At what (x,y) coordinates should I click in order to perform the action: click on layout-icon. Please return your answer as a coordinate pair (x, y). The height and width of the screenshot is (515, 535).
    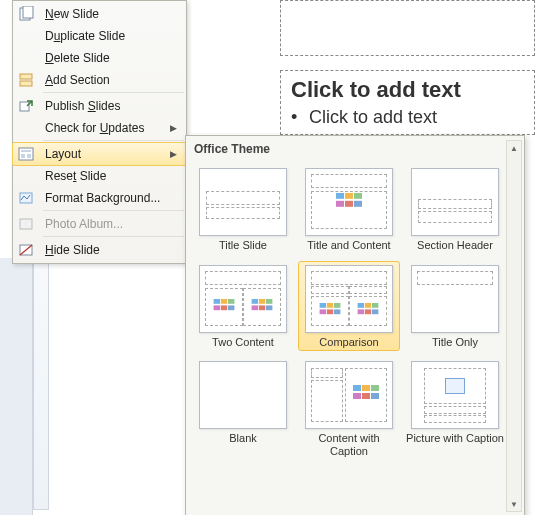
    Looking at the image, I should click on (26, 154).